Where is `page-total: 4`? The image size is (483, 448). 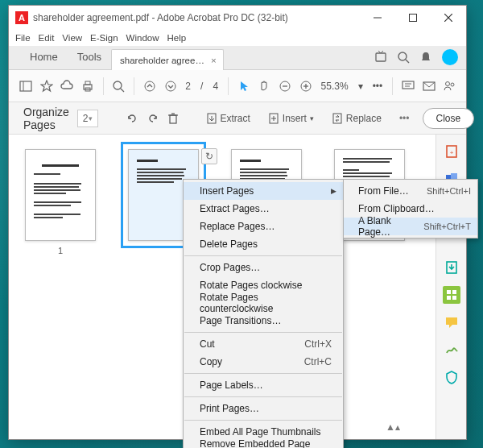
page-total: 4 is located at coordinates (216, 86).